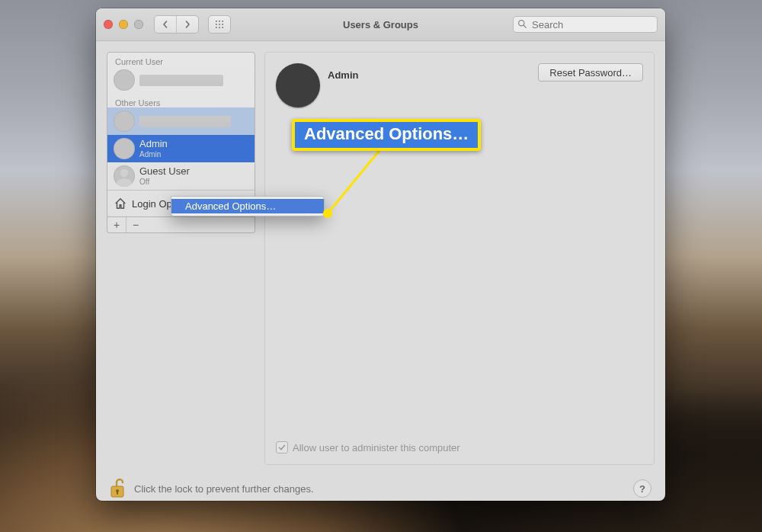  What do you see at coordinates (591, 73) in the screenshot?
I see `reset-password-label: Reset Password…` at bounding box center [591, 73].